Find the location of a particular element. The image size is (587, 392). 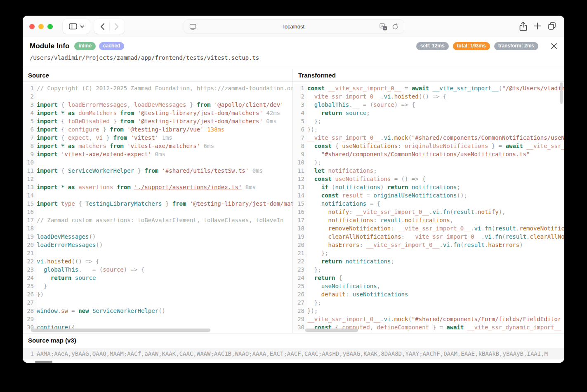

code-line: 16 notify: __vite_ssr_import_0__.vi.fn(r… is located at coordinates (429, 212).